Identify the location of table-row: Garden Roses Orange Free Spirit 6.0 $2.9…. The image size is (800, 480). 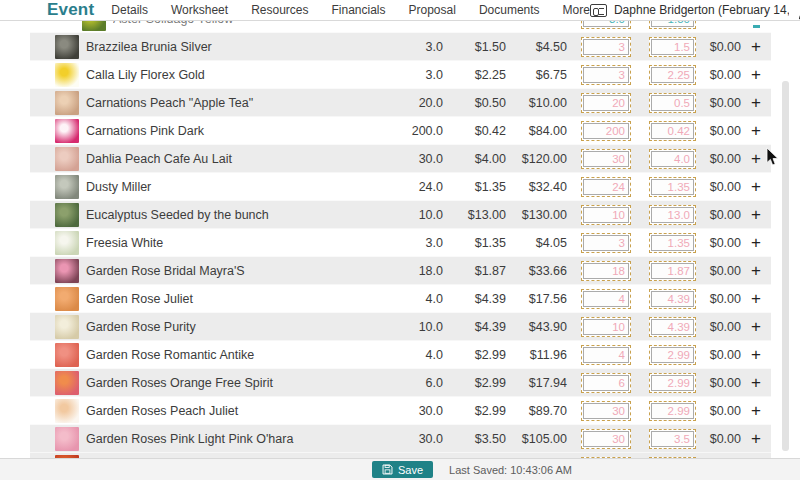
(400, 383).